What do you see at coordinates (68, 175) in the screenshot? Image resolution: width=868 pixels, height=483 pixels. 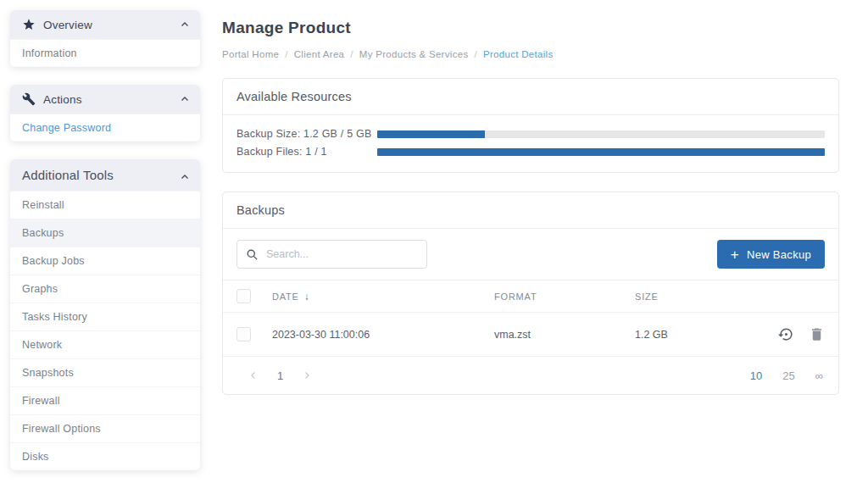 I see `sidebar-header-additional-tools-label: Additional Tools` at bounding box center [68, 175].